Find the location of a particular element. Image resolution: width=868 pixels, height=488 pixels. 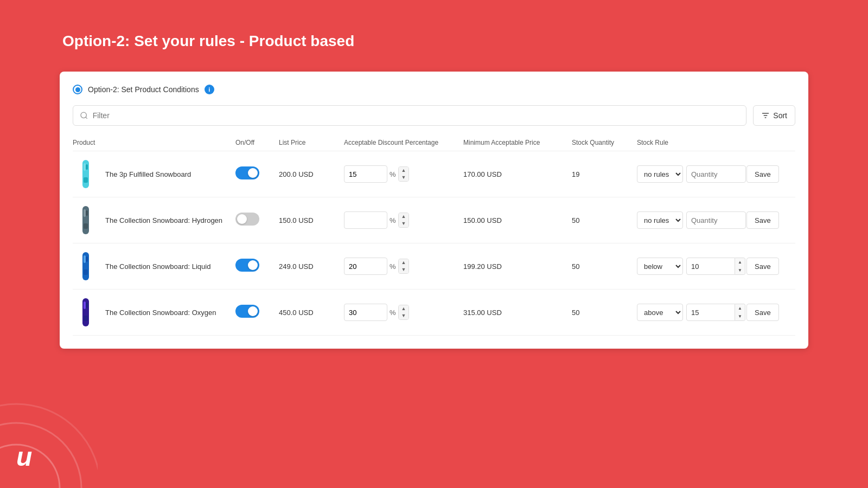

col-header-stock-rule: Stock Rule is located at coordinates (692, 143).